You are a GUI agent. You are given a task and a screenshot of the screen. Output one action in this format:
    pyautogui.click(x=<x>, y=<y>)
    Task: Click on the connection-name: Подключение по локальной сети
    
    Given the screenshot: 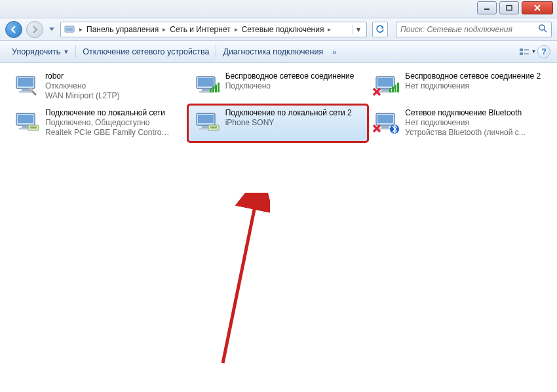 What is the action you would take?
    pyautogui.click(x=107, y=113)
    